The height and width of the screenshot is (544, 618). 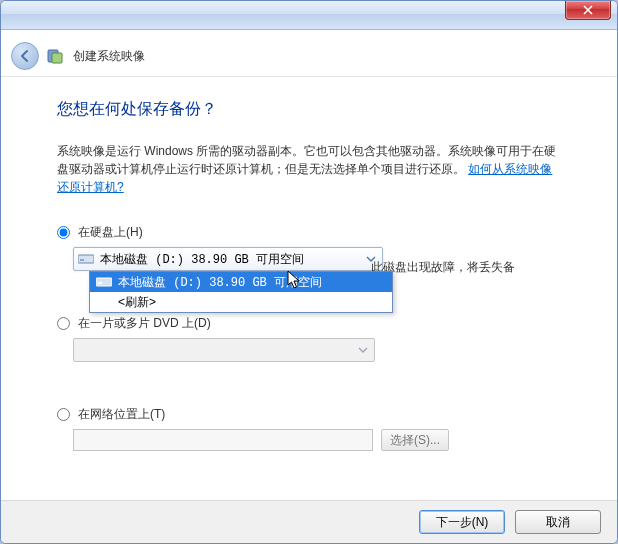 What do you see at coordinates (122, 414) in the screenshot?
I see `radio-network-label: 在网络位置上(T)` at bounding box center [122, 414].